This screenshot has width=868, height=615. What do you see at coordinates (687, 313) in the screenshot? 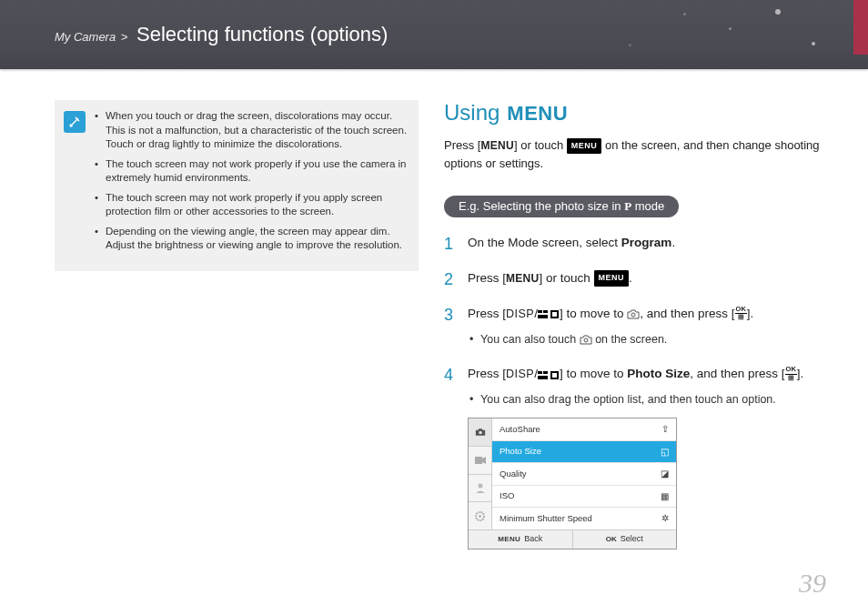
I see `step3-mid2: , and then press [` at bounding box center [687, 313].